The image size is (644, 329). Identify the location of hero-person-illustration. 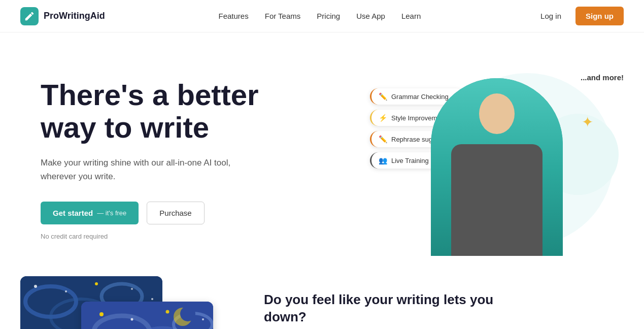
(497, 167).